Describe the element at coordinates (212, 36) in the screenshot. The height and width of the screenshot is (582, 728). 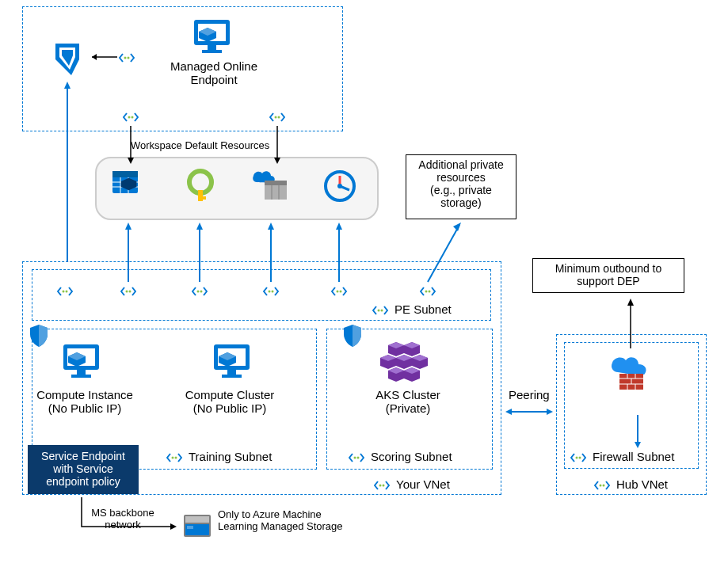
I see `managed-endpoint-vm-icon` at that location.